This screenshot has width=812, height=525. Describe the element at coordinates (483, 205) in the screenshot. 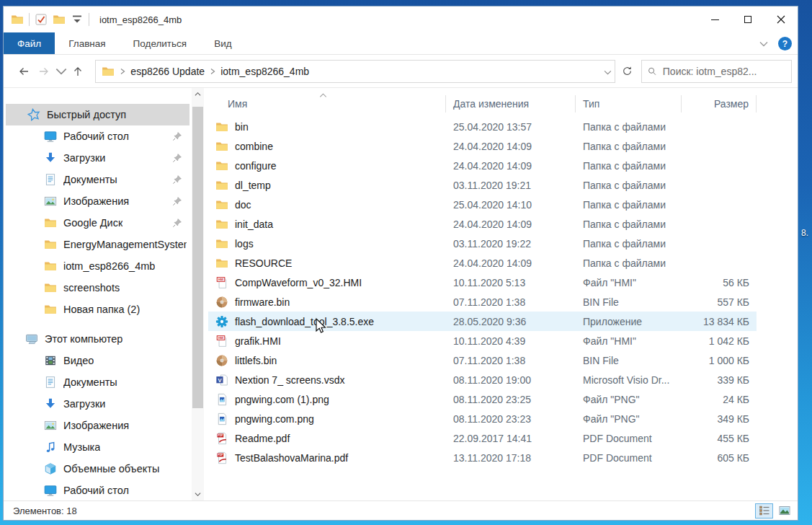

I see `file-row-doc: doc25.04.2020 14:10Папка с файлами` at that location.